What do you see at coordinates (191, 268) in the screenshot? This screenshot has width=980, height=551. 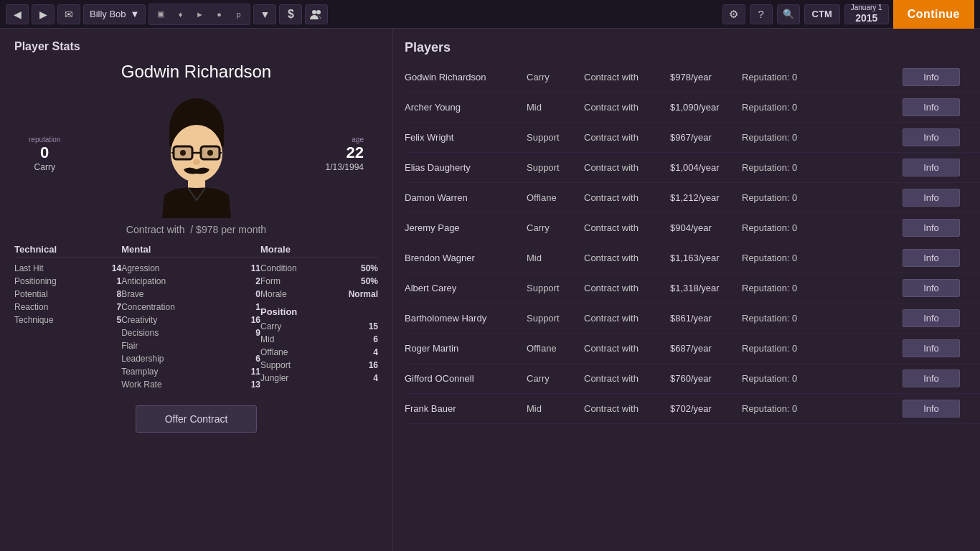 I see `stat-item: Agression11` at bounding box center [191, 268].